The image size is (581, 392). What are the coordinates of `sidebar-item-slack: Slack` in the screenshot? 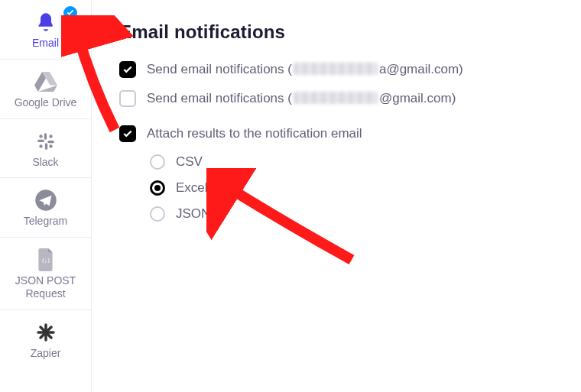 It's located at (46, 148).